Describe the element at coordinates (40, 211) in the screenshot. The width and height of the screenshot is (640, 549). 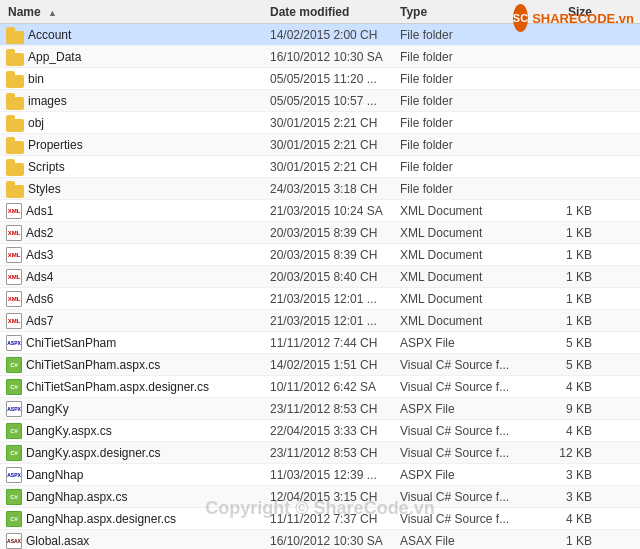
I see `file-name: Ads1` at that location.